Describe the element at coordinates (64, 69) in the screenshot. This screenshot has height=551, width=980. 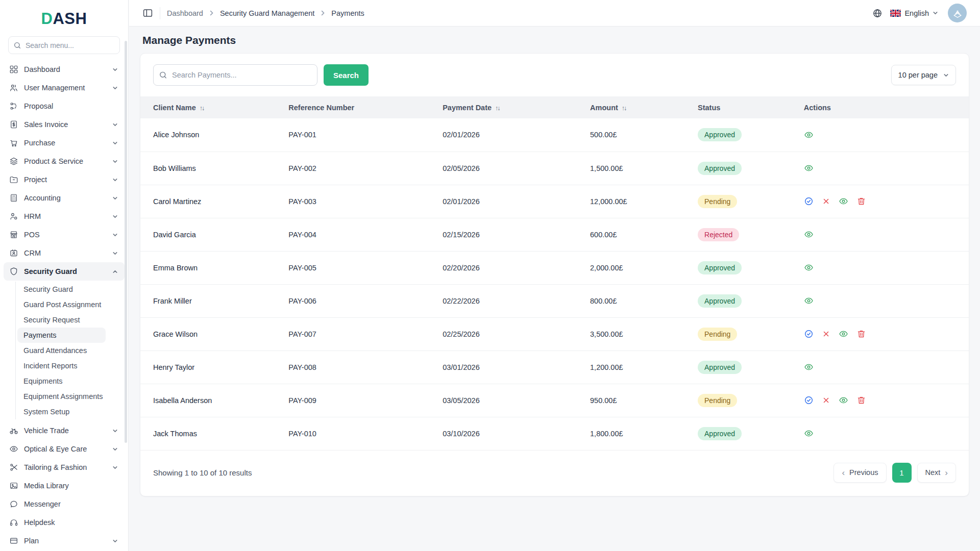
I see `sidebar-item-dashboard: Dashboard` at that location.